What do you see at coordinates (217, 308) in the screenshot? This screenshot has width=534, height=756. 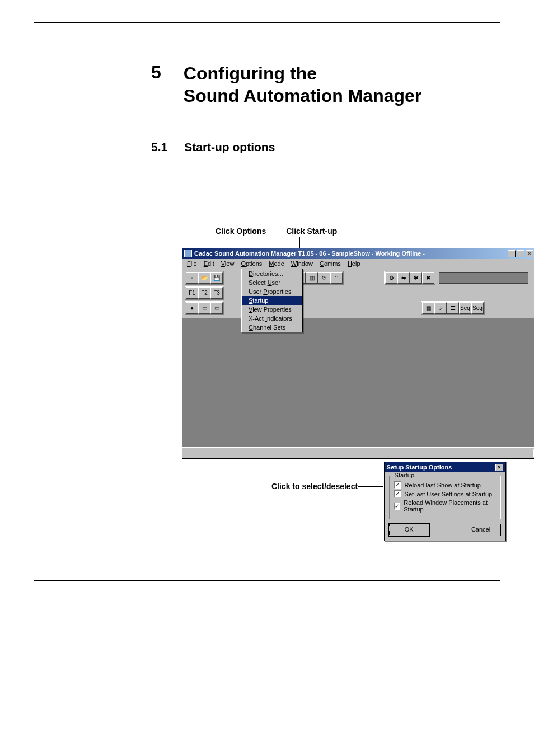 I see `toolbar-list2-icon: ▭` at bounding box center [217, 308].